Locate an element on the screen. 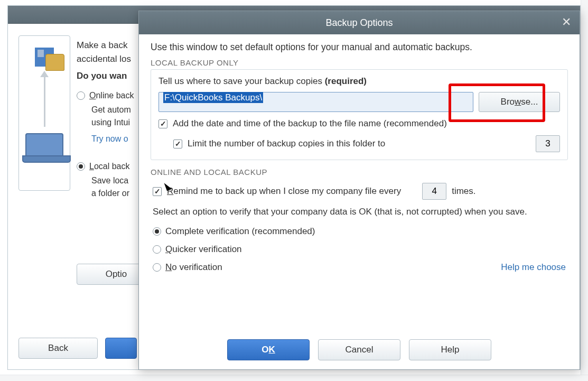 This screenshot has width=588, height=381. checkbox-limit-copies: Limit the number of backup copies in thi… is located at coordinates (367, 144).